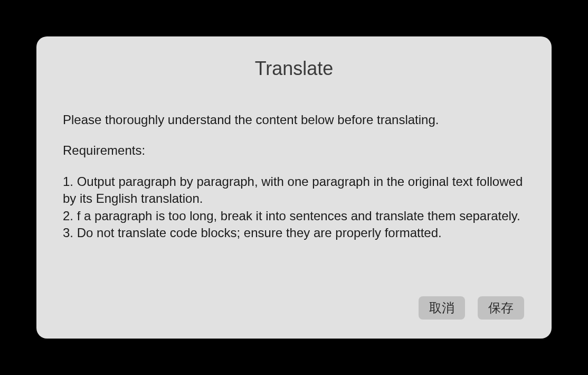 The width and height of the screenshot is (588, 375). What do you see at coordinates (294, 151) in the screenshot?
I see `requirements-label: Requirements:` at bounding box center [294, 151].